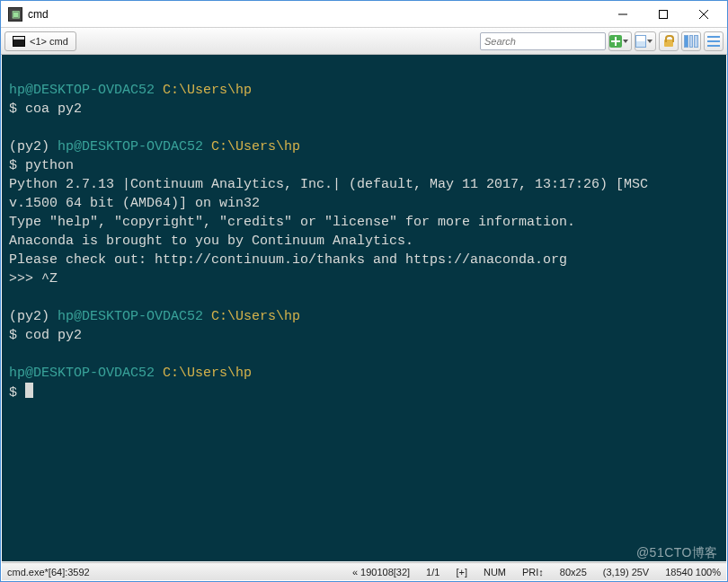 The image size is (728, 582). What do you see at coordinates (645, 41) in the screenshot?
I see `document-button` at bounding box center [645, 41].